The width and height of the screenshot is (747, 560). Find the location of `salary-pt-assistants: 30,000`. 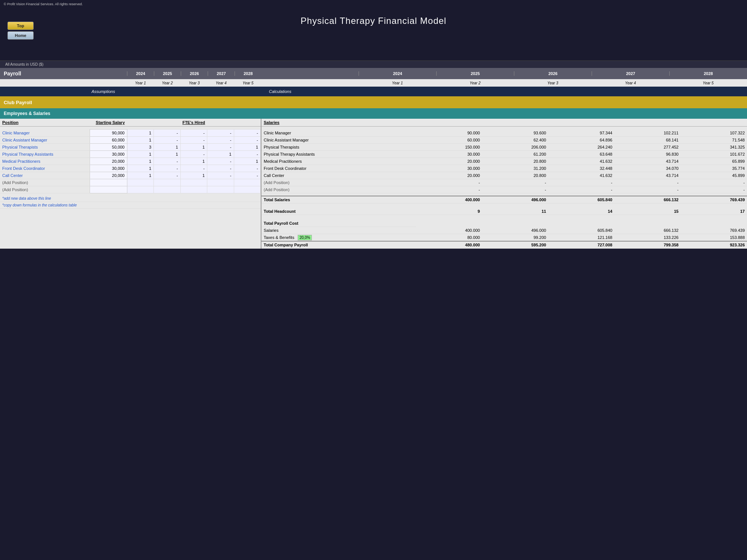

salary-pt-assistants: 30,000 is located at coordinates (108, 155).